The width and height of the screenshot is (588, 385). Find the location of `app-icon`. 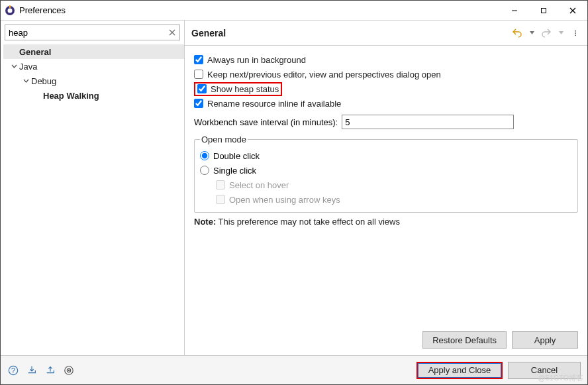

app-icon is located at coordinates (10, 11).